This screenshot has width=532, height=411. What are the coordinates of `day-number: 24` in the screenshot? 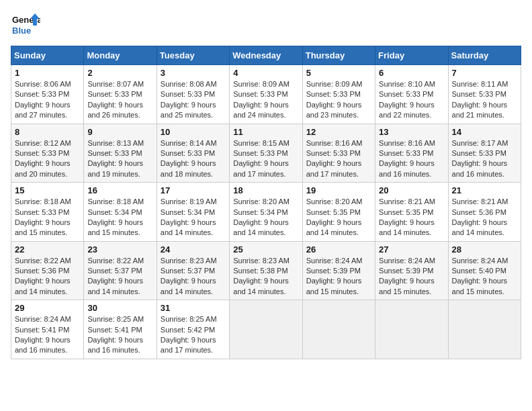 It's located at (193, 250).